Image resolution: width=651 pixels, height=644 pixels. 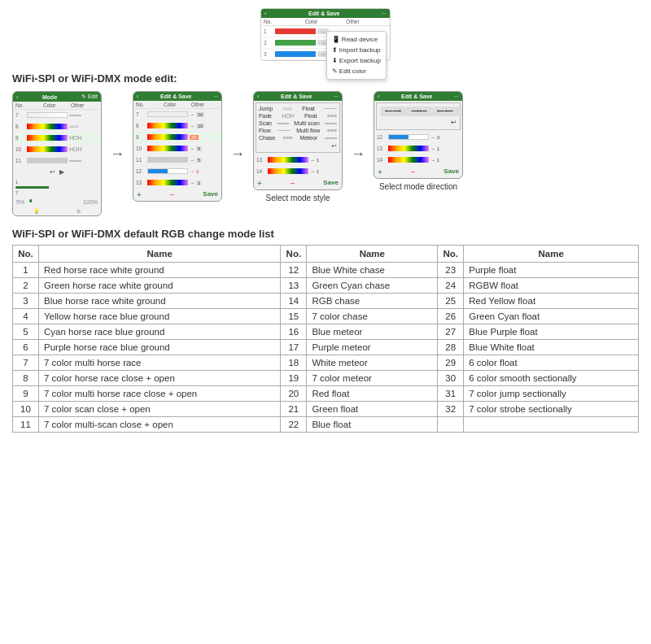 What do you see at coordinates (326, 363) in the screenshot?
I see `table-row: 77 color multi horse race18White meteor2…` at bounding box center [326, 363].